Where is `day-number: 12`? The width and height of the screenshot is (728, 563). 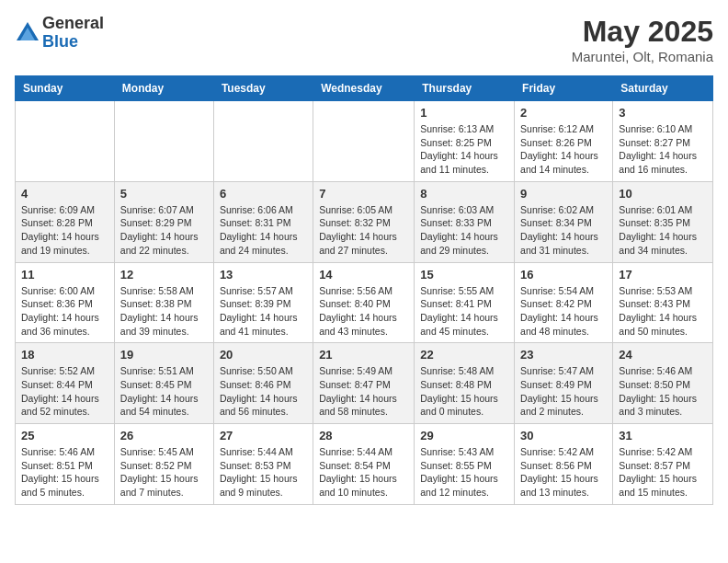
day-number: 12 is located at coordinates (164, 274).